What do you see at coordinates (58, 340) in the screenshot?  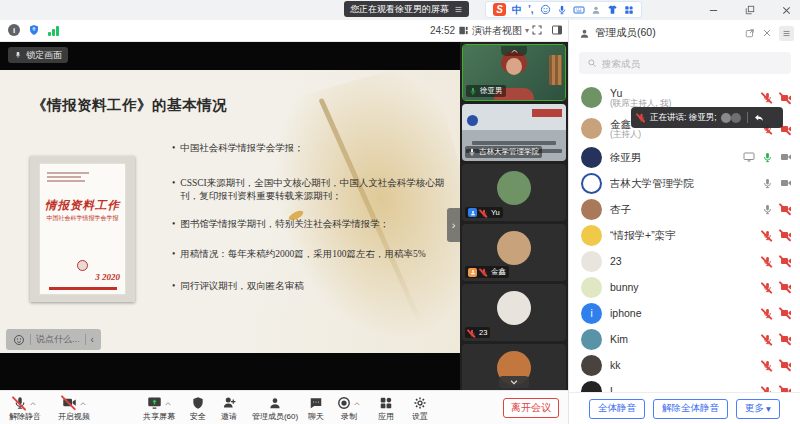 I see `chat-input-placeholder: 说点什么...` at bounding box center [58, 340].